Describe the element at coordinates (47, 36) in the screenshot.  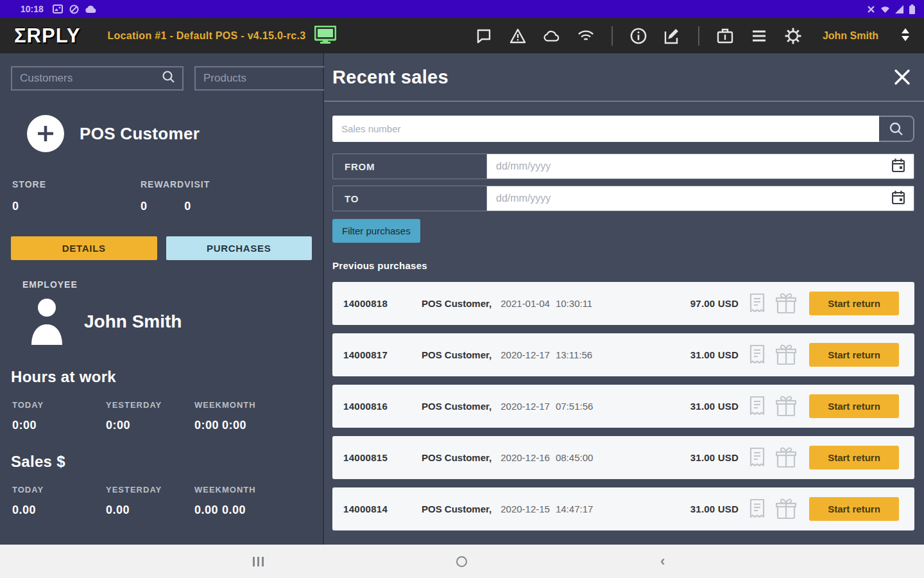
I see `erply-logo: ΣRPLY` at that location.